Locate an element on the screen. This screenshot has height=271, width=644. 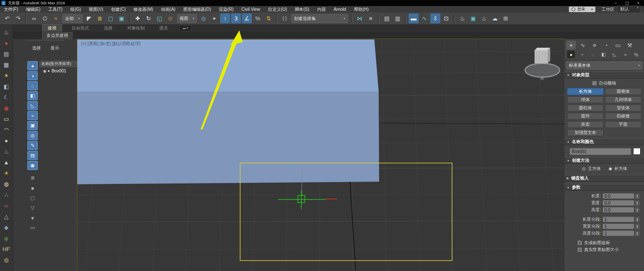
toggle-layer-explorer-icon: ▥ is located at coordinates (398, 18).